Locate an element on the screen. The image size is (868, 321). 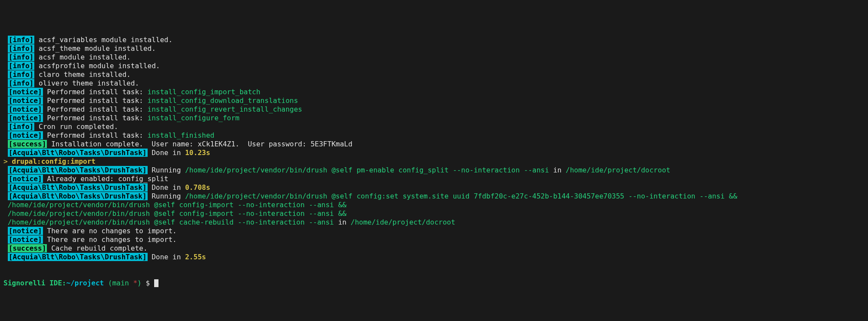
text-segment: Installation complete. User name: xCk1EK… is located at coordinates (200, 144).